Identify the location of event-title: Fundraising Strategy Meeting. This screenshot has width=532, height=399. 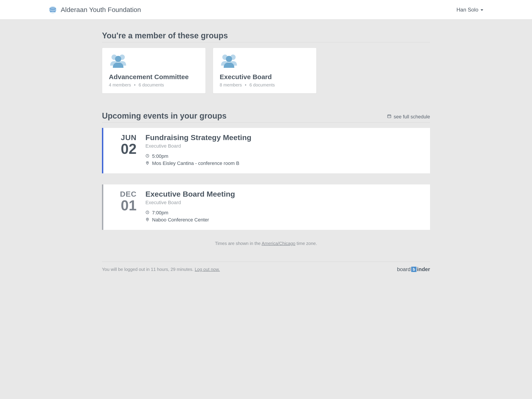
(284, 138).